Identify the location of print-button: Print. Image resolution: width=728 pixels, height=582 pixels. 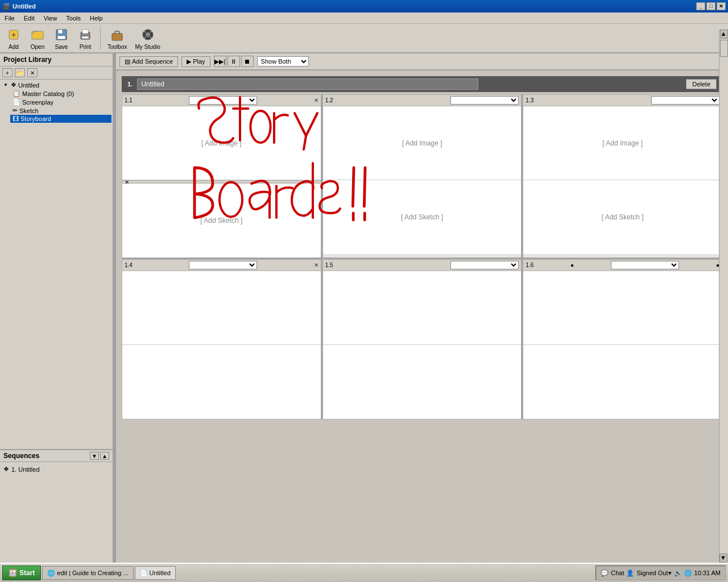
(85, 39).